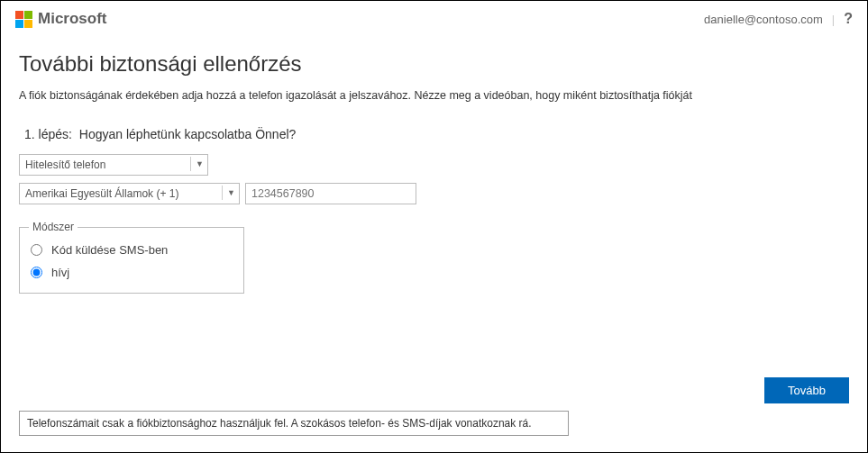  What do you see at coordinates (331, 194) in the screenshot?
I see `phone-input` at bounding box center [331, 194].